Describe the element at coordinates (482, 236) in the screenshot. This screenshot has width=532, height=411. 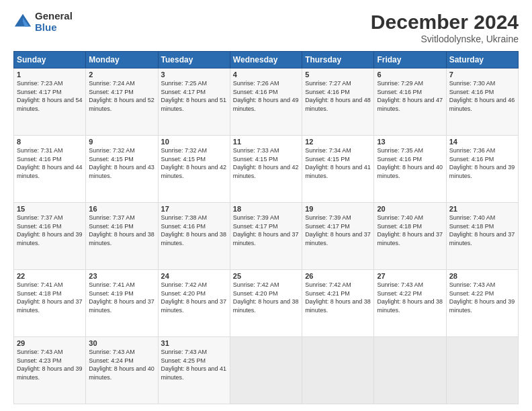
I see `calendar-cell: 21Sunrise: 7:40 AMSunset: 4:18 PMDayligh…` at that location.